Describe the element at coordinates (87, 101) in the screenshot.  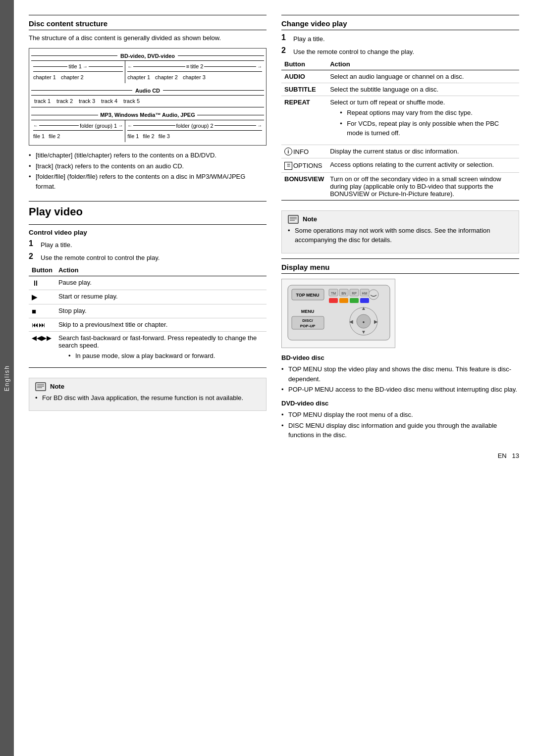
I see `track3: track 3` at that location.